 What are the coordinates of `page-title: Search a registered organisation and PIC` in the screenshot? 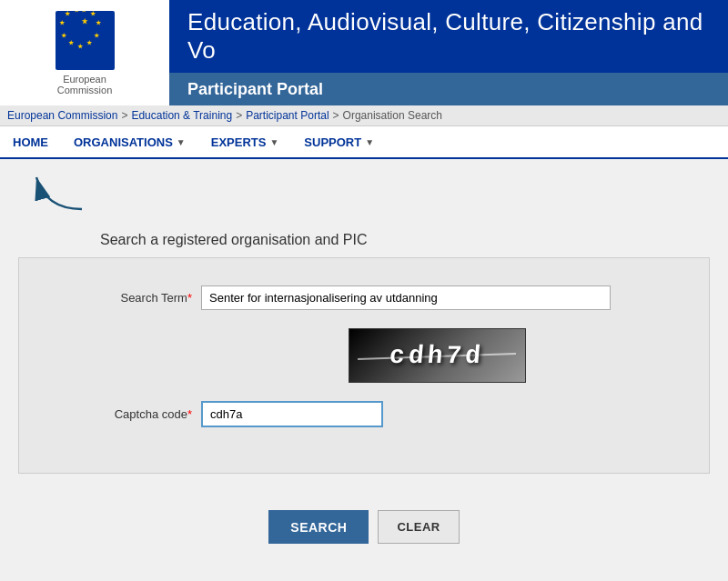 It's located at (364, 240).